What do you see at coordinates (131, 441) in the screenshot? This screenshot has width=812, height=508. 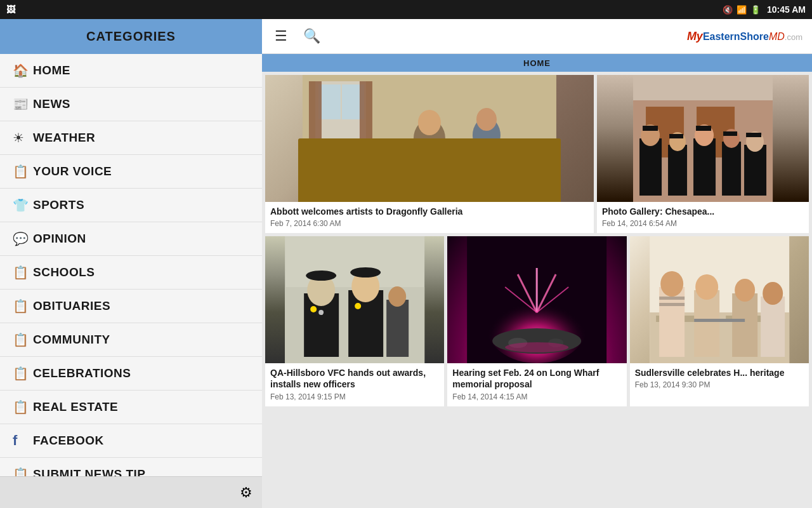 I see `sidebar-item-facebook: f FACEBOOK` at bounding box center [131, 441].